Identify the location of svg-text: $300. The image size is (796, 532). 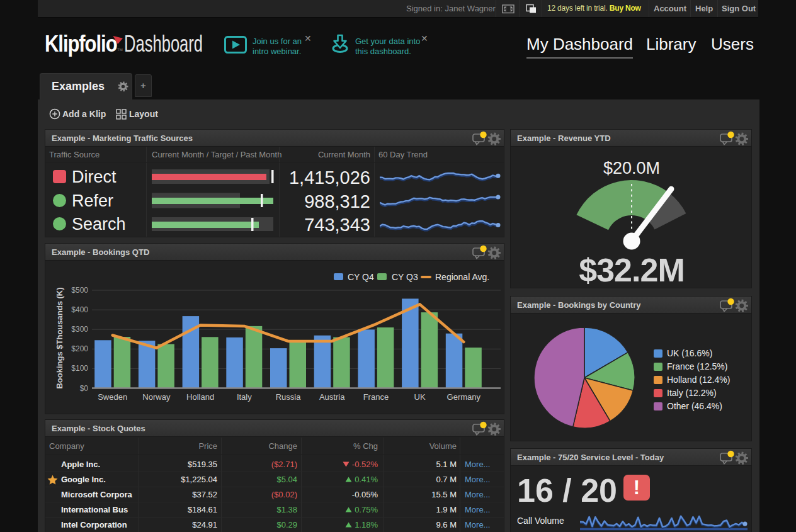
(79, 329).